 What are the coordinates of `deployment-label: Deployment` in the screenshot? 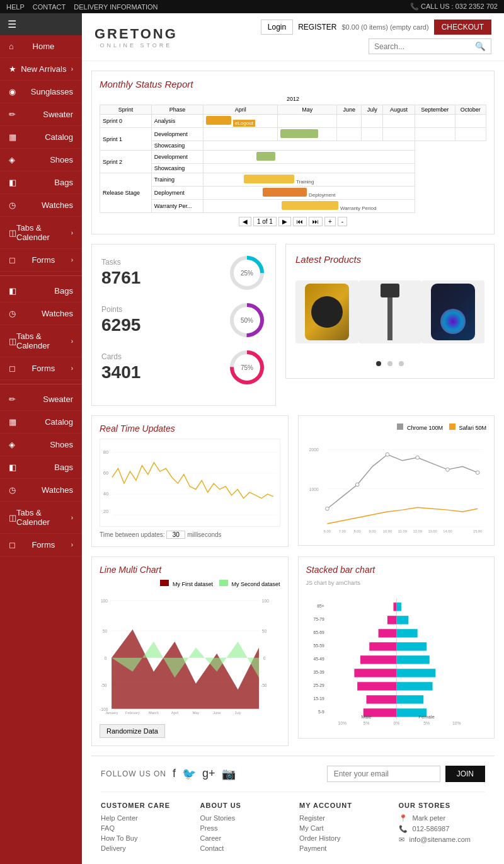 It's located at (323, 195).